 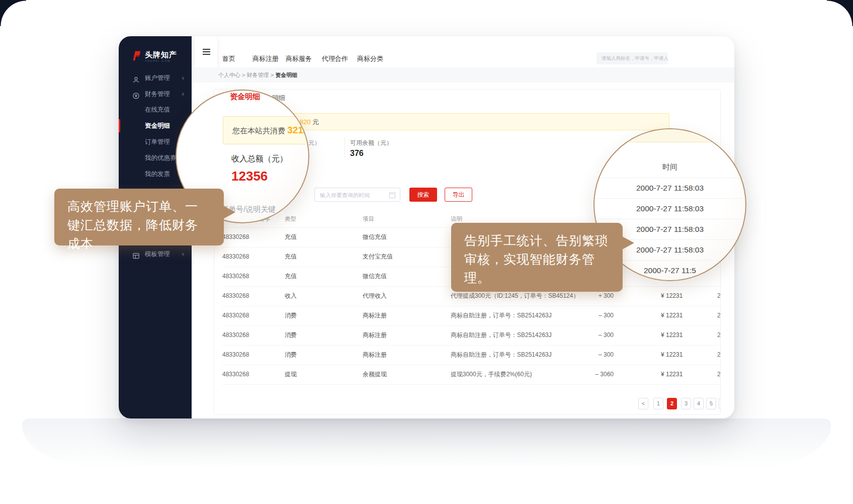 I want to click on magnified-time-header: 时间, so click(x=670, y=167).